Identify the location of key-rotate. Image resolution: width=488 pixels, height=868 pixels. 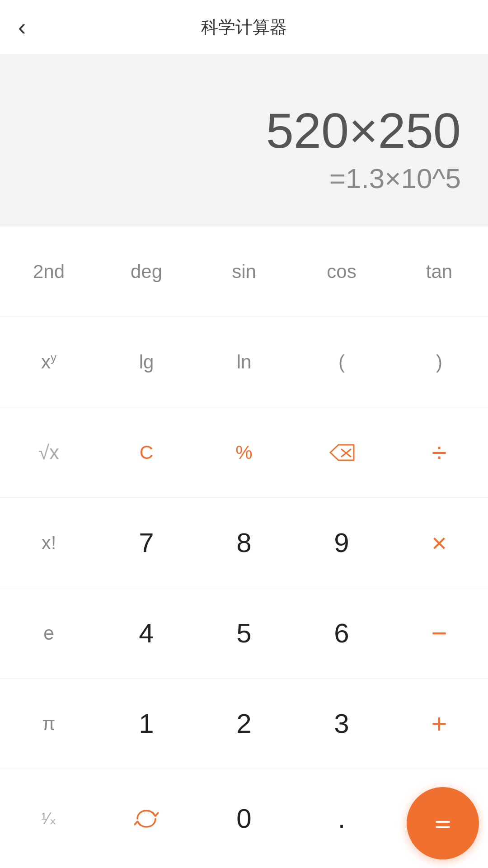
(146, 819).